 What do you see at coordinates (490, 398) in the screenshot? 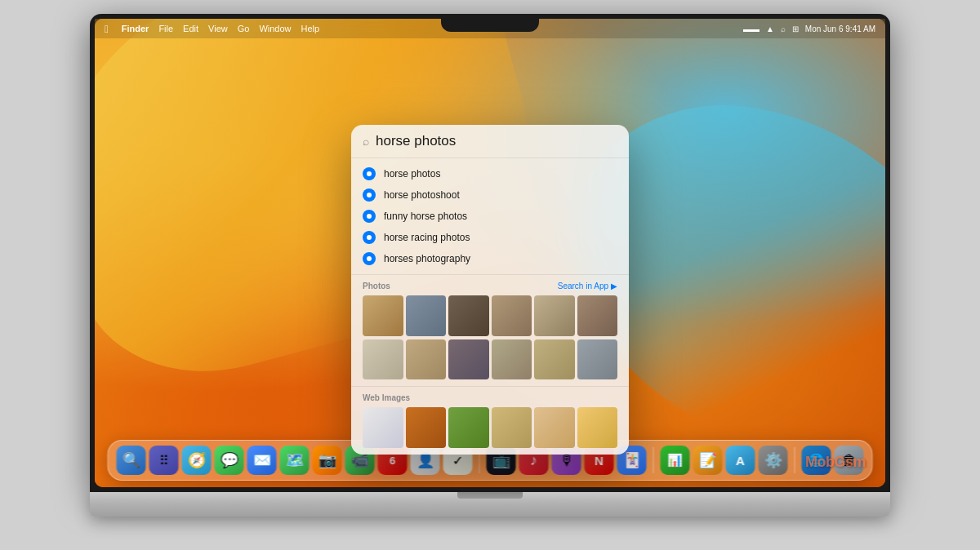
I see `web-section-header: Web Images` at bounding box center [490, 398].